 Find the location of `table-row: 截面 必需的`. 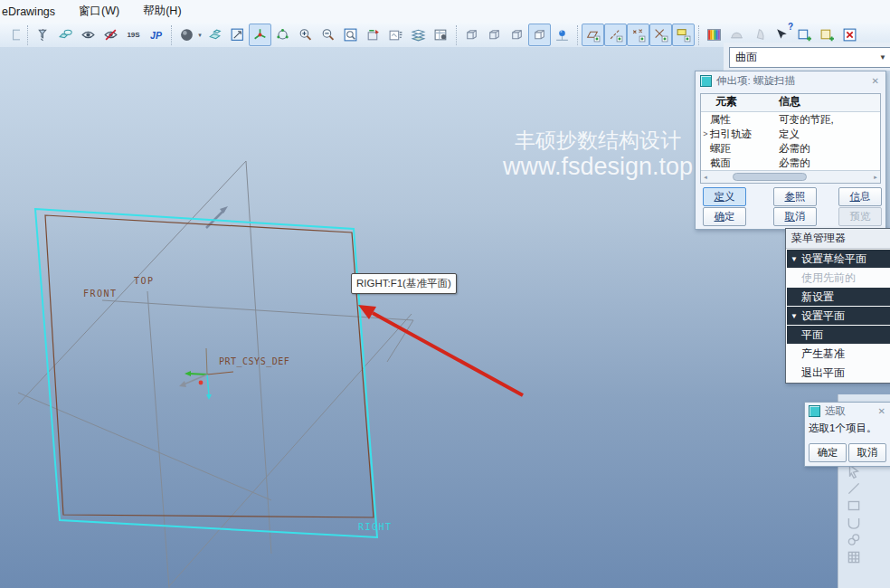

table-row: 截面 必需的 is located at coordinates (791, 163).